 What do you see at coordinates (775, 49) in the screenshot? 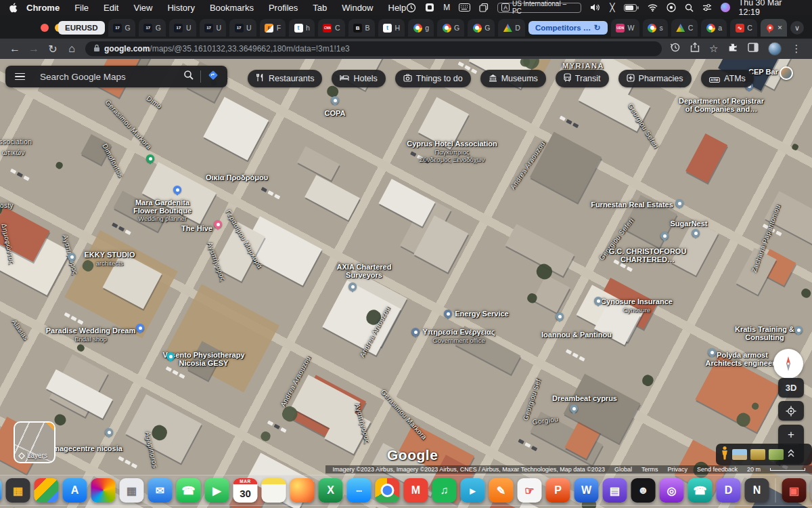
I see `profile-avatar` at bounding box center [775, 49].